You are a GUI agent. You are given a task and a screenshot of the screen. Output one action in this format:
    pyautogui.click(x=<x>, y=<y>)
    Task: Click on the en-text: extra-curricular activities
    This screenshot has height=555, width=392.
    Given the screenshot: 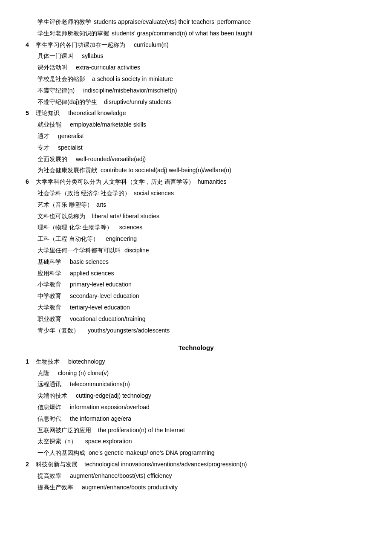 What is the action you would take?
    pyautogui.click(x=108, y=68)
    